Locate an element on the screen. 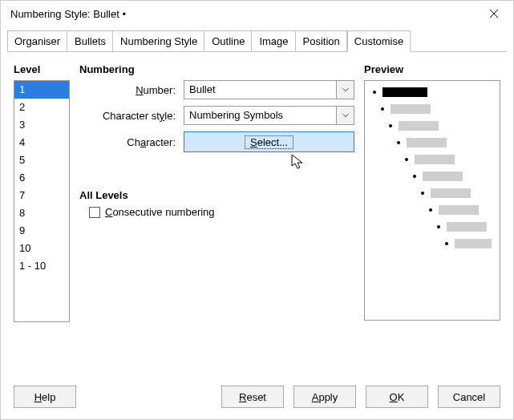 Image resolution: width=514 pixels, height=420 pixels. numbering-heading: Numbering is located at coordinates (217, 69).